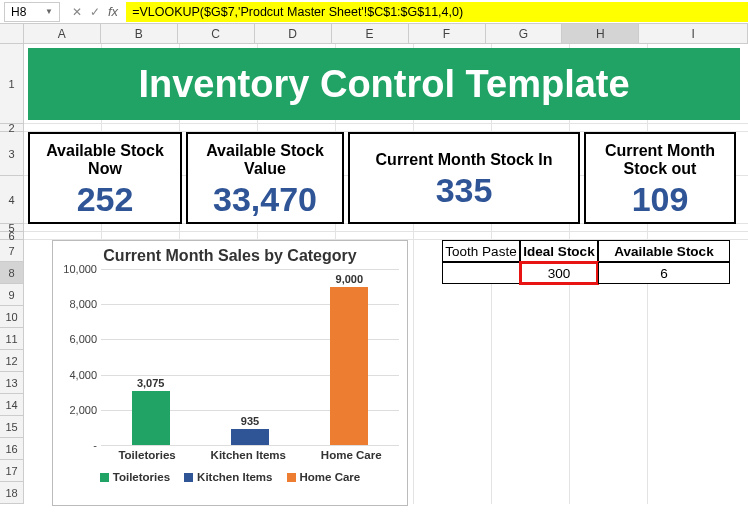  I want to click on row-header-7: 7, so click(12, 251).